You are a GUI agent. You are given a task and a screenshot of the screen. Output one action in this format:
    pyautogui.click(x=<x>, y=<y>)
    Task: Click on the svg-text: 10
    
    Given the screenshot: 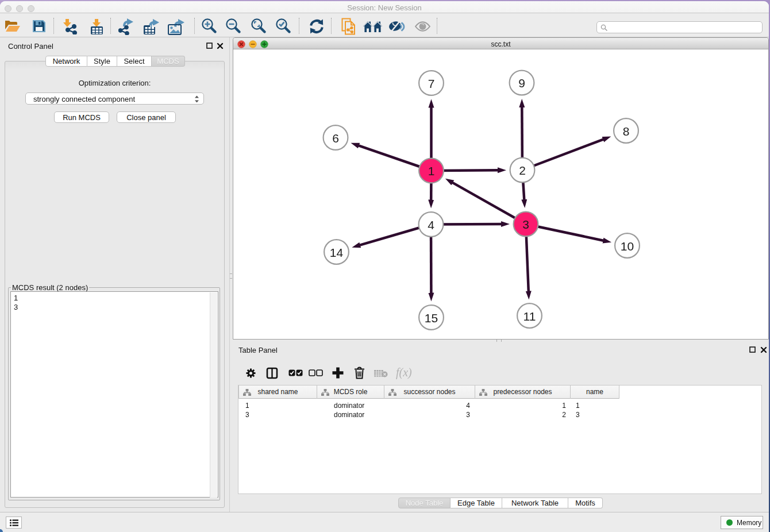 What is the action you would take?
    pyautogui.click(x=627, y=246)
    